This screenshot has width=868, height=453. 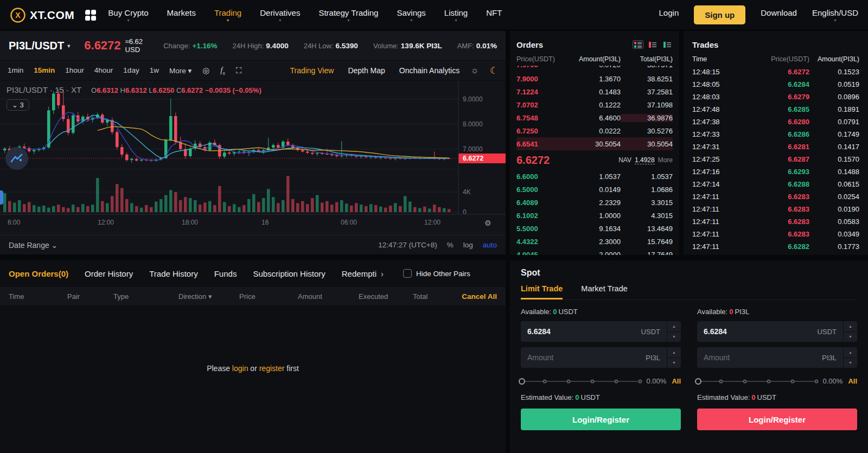 I want to click on column-header-direction: Direction ▾, so click(x=209, y=296).